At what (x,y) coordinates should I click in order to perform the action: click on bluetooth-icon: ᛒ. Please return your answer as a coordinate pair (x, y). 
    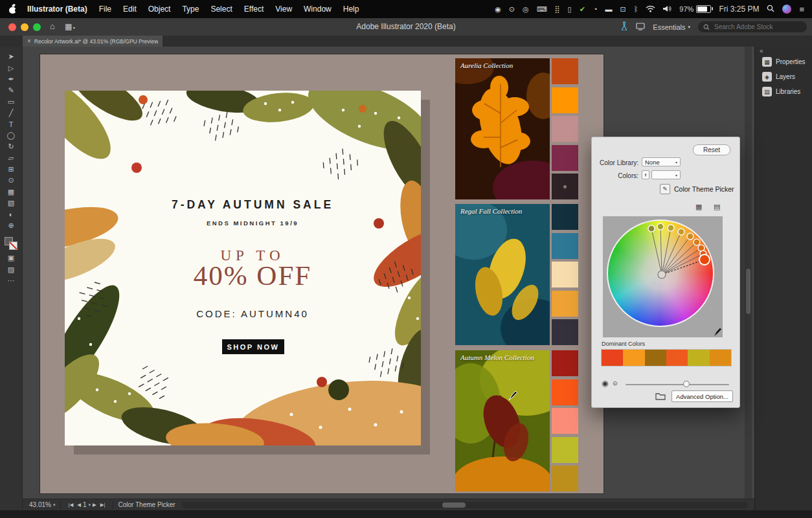
    Looking at the image, I should click on (636, 9).